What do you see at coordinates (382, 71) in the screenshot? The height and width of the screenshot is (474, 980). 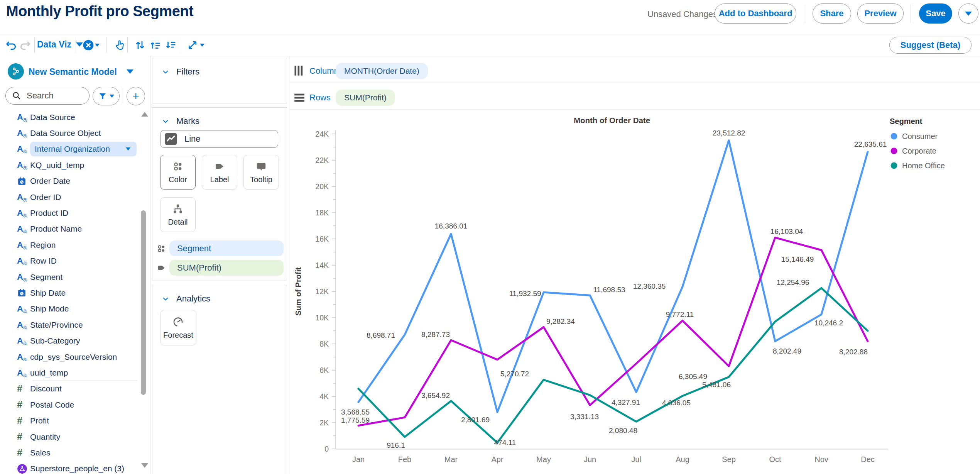 I see `columns-pill: MONTH(Order Date)` at bounding box center [382, 71].